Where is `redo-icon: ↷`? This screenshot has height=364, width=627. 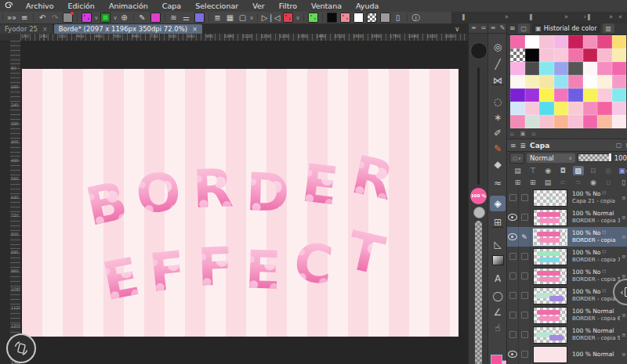
redo-icon: ↷ is located at coordinates (55, 18).